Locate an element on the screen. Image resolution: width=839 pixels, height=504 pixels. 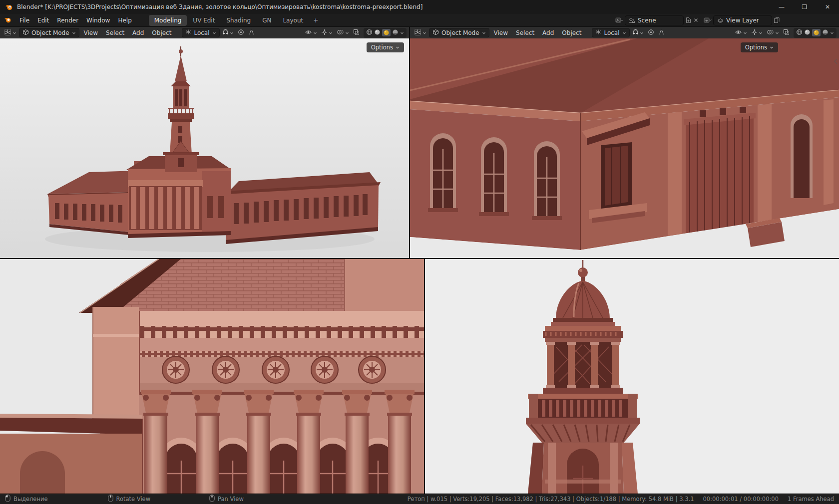
menu-add-right: Add is located at coordinates (548, 33).